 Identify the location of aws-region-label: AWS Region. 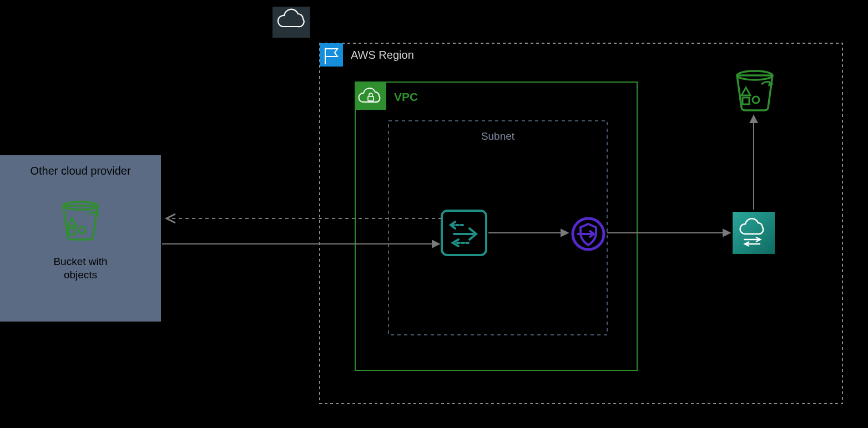
(382, 55).